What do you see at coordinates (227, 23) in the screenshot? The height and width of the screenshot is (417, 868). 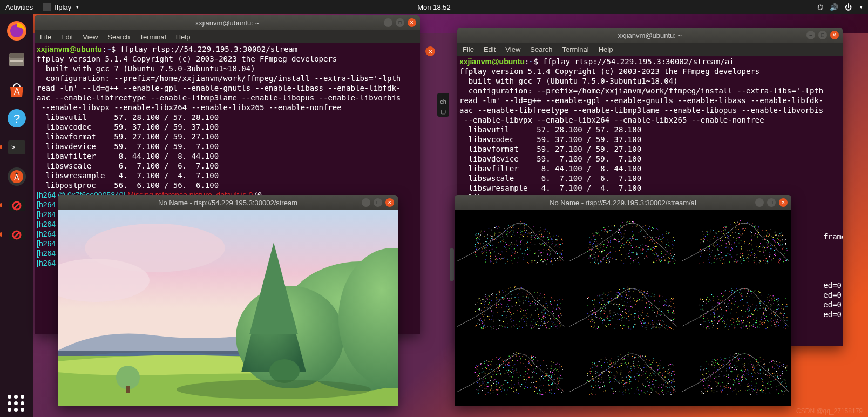 I see `terminal-1-titlebar: xxjianvm@ubuntu: ~ – □ ✕` at bounding box center [227, 23].